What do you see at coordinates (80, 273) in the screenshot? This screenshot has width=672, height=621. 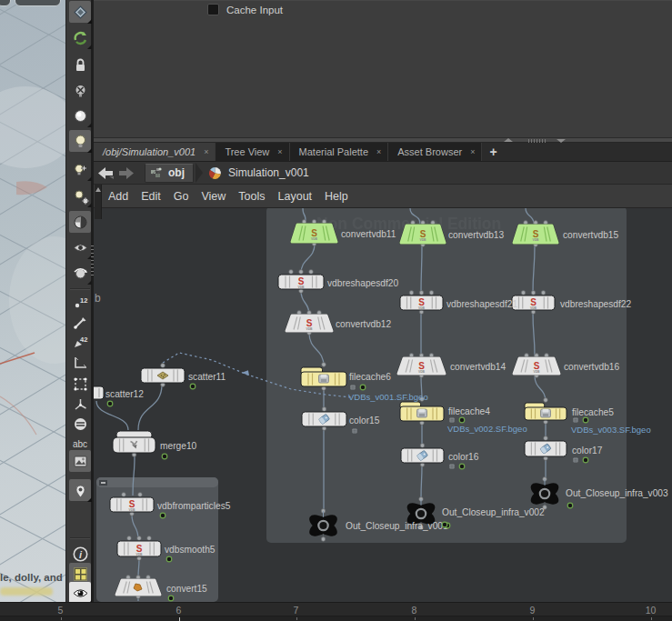 I see `tool-orbit-button` at bounding box center [80, 273].